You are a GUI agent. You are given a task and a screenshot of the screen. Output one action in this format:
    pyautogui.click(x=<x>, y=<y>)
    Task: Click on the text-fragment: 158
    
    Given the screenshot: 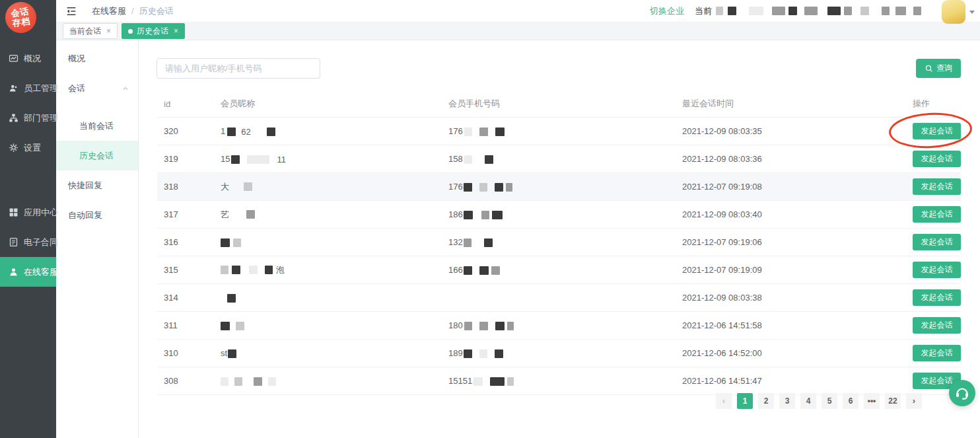 What is the action you would take?
    pyautogui.click(x=456, y=160)
    